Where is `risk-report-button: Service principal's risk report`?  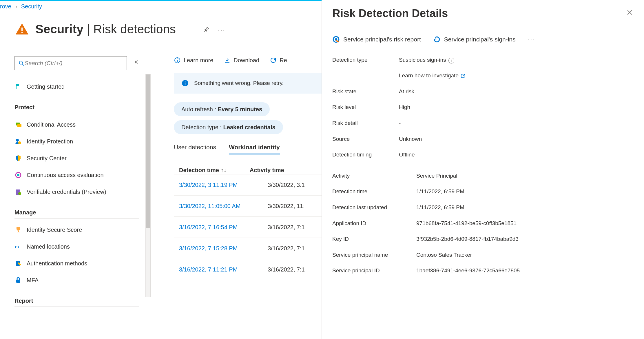 risk-report-button: Service principal's risk report is located at coordinates (377, 39).